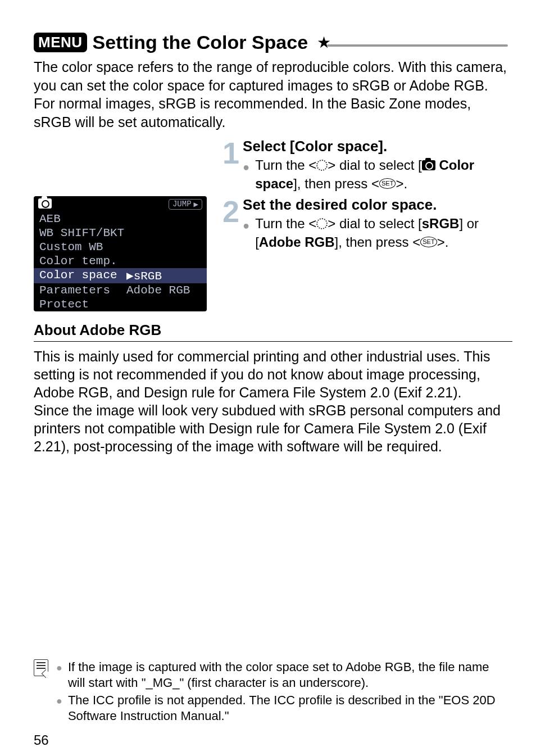  I want to click on lcd-row: Protect, so click(120, 305).